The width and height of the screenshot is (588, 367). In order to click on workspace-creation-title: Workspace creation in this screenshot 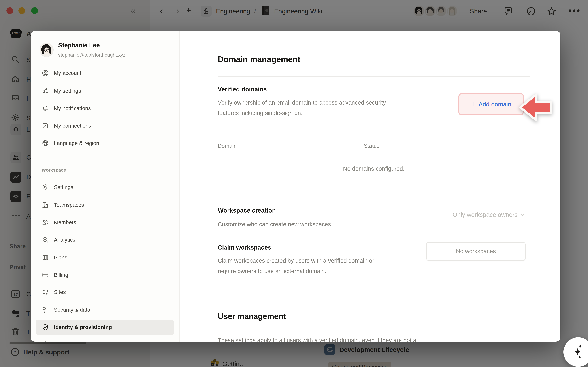, I will do `click(247, 211)`.